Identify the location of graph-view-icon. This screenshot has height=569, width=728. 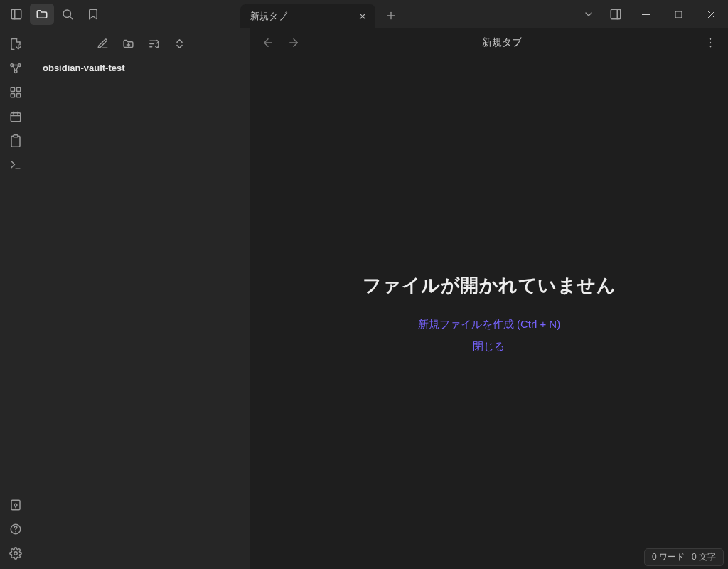
(16, 68).